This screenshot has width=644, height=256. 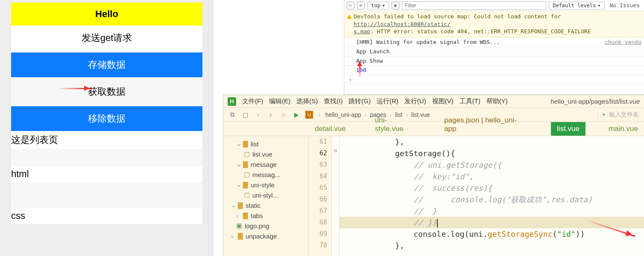 What do you see at coordinates (296, 115) in the screenshot?
I see `run-icon: ▶` at bounding box center [296, 115].